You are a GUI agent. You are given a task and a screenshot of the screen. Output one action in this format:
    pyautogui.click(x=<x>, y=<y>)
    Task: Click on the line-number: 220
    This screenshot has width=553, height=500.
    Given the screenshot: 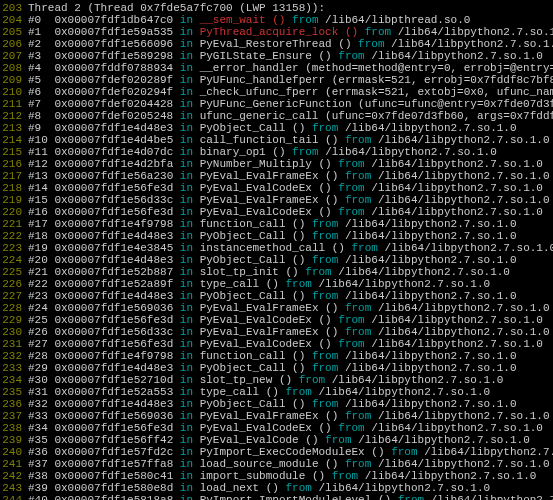 What is the action you would take?
    pyautogui.click(x=13, y=212)
    